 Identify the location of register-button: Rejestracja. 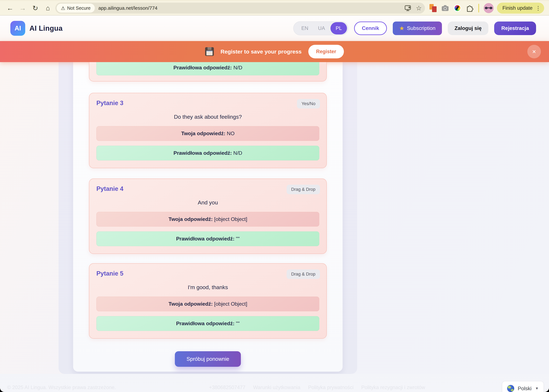
(515, 28).